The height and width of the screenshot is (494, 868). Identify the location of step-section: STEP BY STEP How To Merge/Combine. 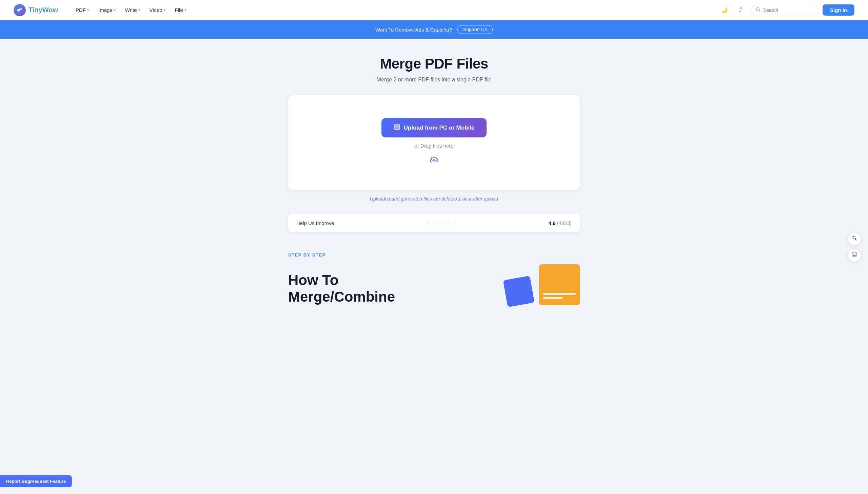
(434, 286).